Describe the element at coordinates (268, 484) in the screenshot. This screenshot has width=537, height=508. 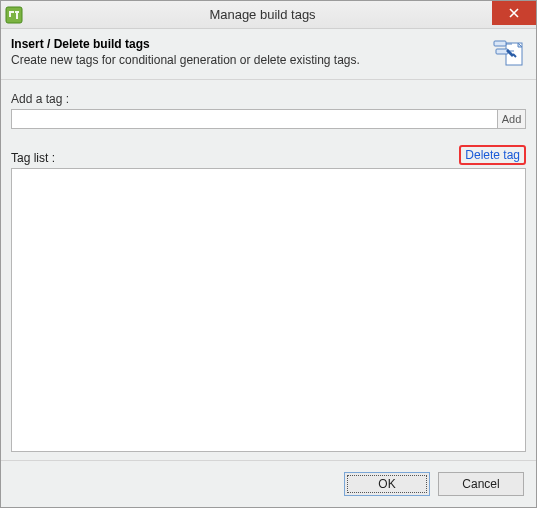
I see `footer: OK Cancel` at that location.